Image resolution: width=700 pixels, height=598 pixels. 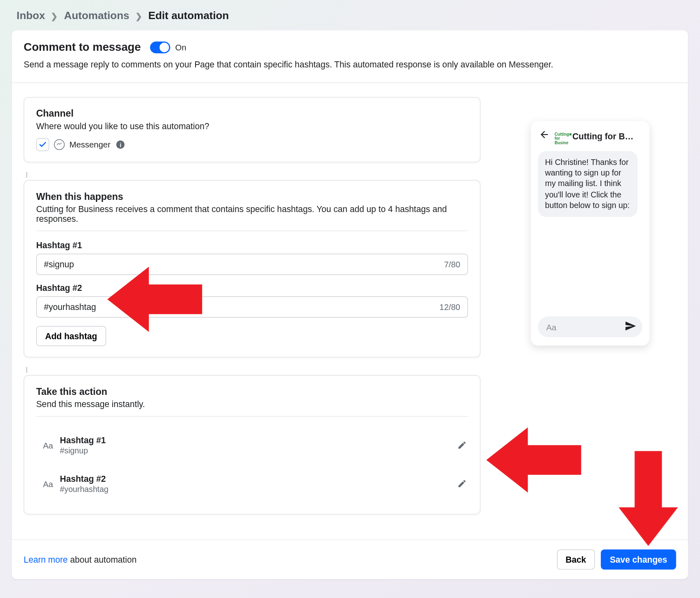 What do you see at coordinates (561, 136) in the screenshot?
I see `preview-avatar: Cutting■for Busine` at bounding box center [561, 136].